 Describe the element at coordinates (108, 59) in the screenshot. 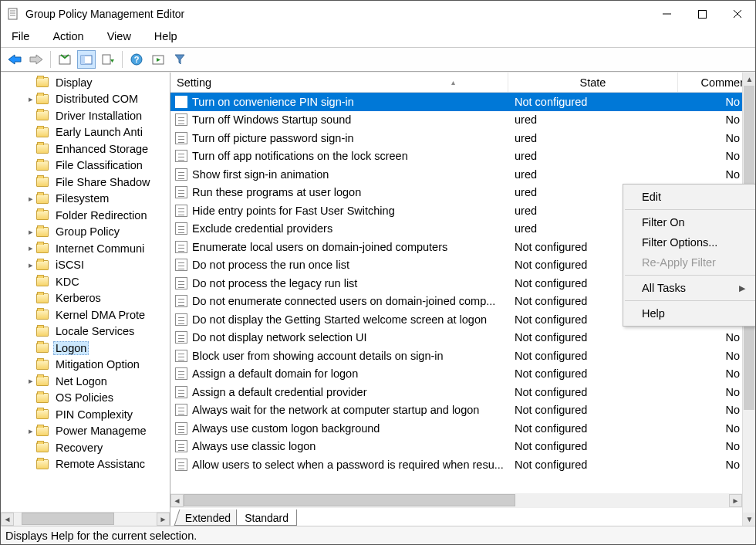

I see `export-list-button` at that location.